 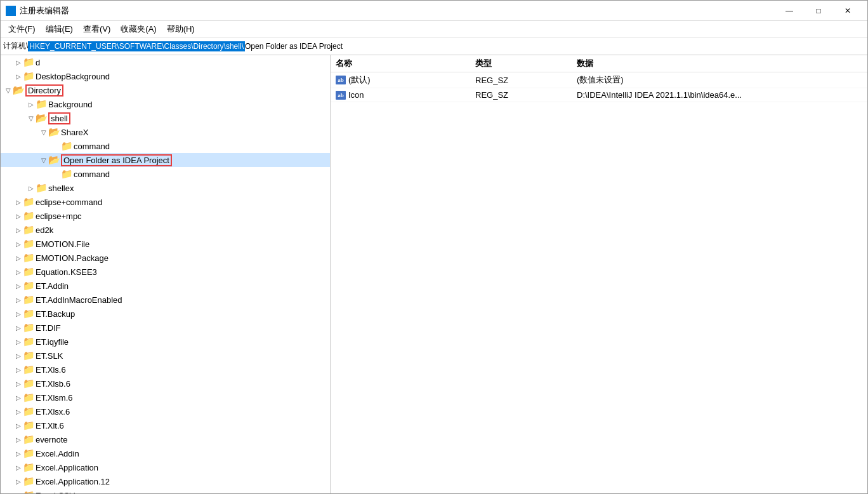 I want to click on tree-node-equation: ▷ 📁 Equation.KSEE3, so click(x=165, y=272).